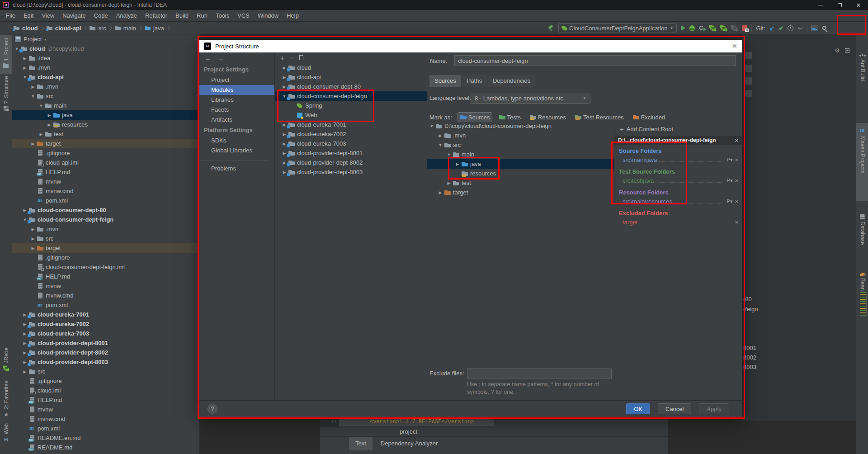  What do you see at coordinates (679, 201) in the screenshot?
I see `folder-path-row: src\main\resources` at bounding box center [679, 201].